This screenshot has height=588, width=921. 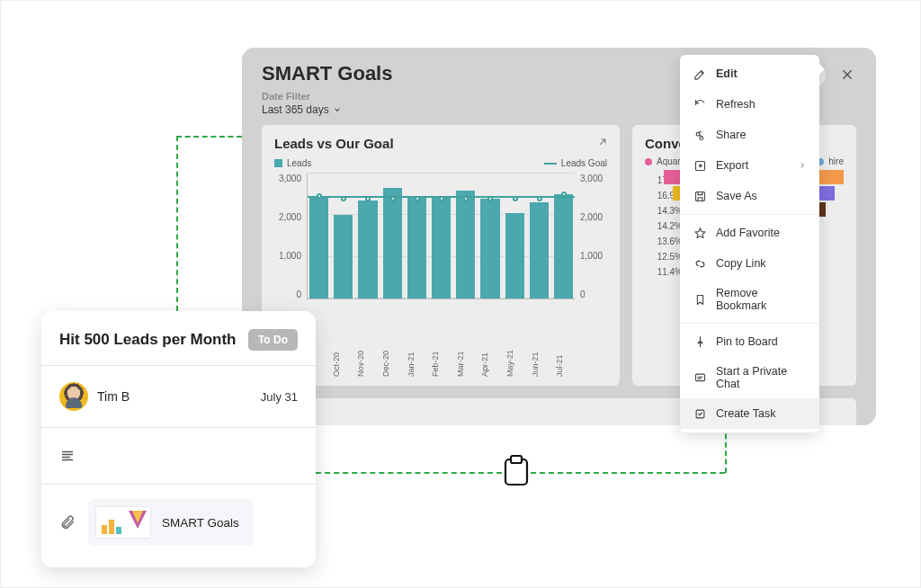 What do you see at coordinates (279, 397) in the screenshot?
I see `task-due-date: July 31` at bounding box center [279, 397].